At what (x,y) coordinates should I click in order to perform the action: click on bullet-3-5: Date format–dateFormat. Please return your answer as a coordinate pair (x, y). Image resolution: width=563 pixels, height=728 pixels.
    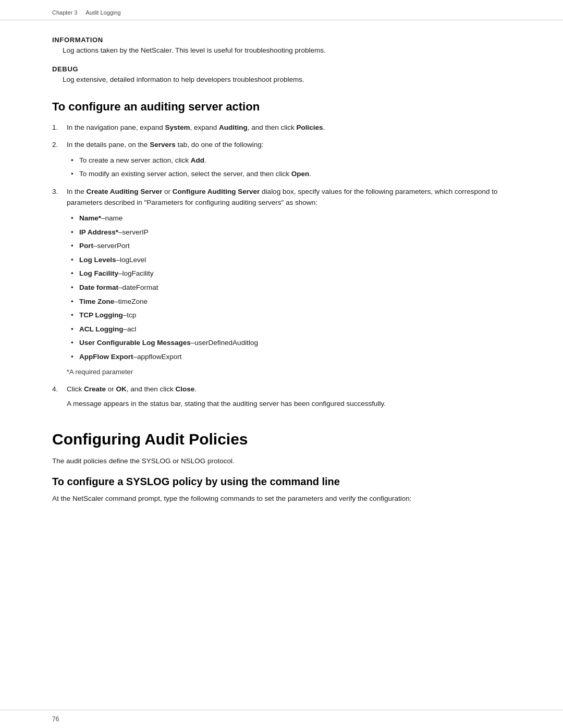
    Looking at the image, I should click on (289, 288).